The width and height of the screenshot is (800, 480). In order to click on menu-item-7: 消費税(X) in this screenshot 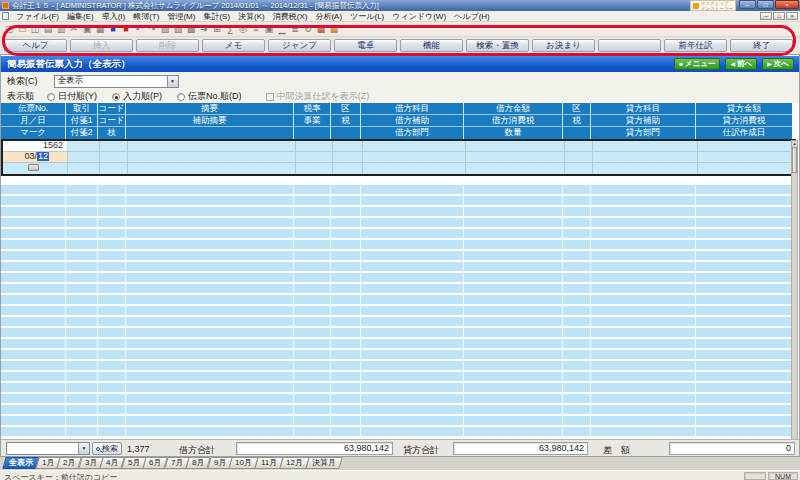, I will do `click(290, 16)`.